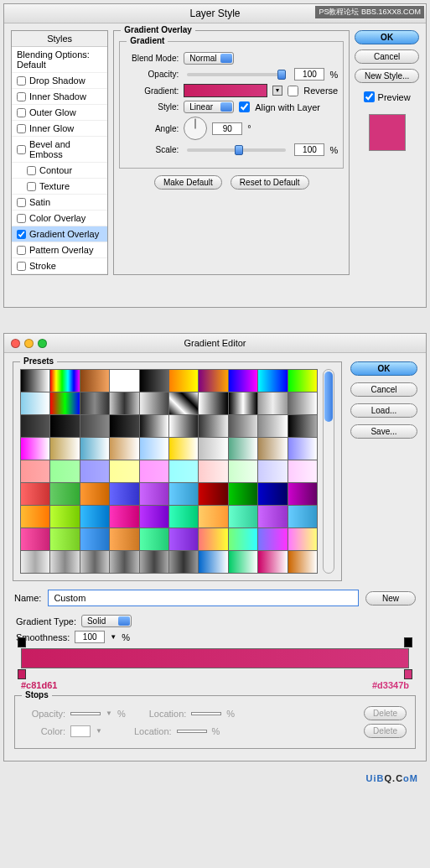 This screenshot has width=430, height=868. I want to click on close-icon, so click(15, 344).